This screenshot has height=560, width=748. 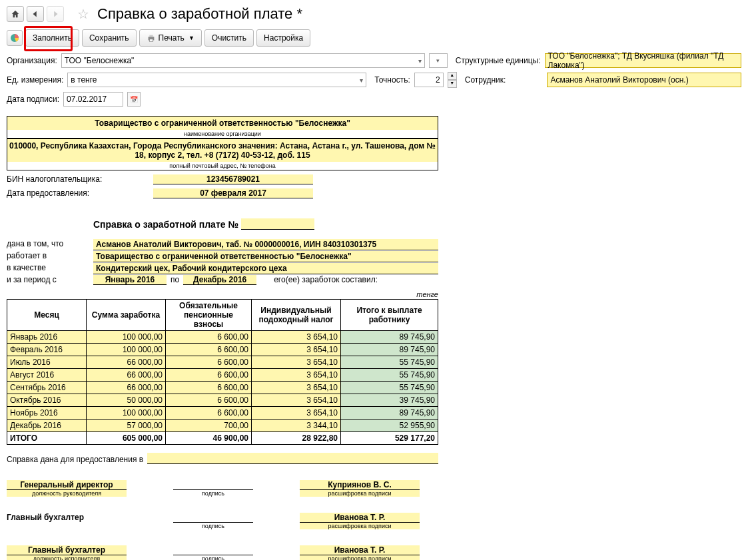 I want to click on acc-sign-line, so click(x=213, y=518).